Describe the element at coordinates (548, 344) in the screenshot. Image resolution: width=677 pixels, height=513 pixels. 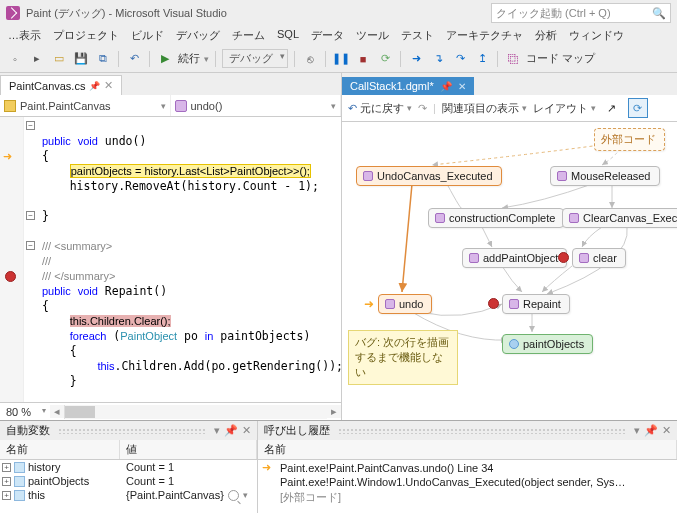
I see `node-paintobjects: paintObjects` at that location.